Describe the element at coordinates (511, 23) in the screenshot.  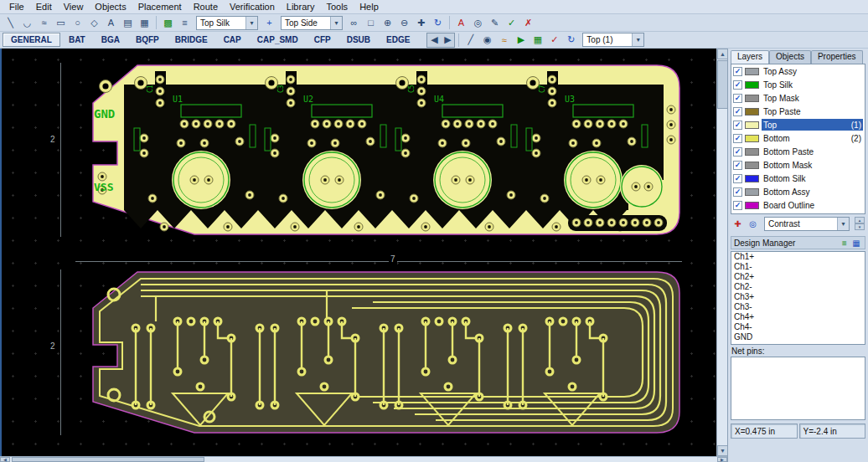
I see `check-icon: ✓` at that location.